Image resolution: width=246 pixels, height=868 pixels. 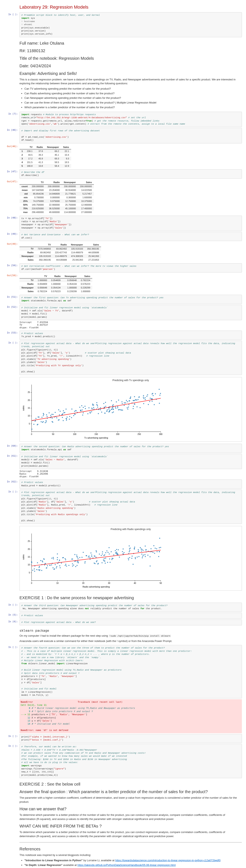 What do you see at coordinates (131, 616) in the screenshot?
I see `code-cell: # Predict values` at bounding box center [131, 616].